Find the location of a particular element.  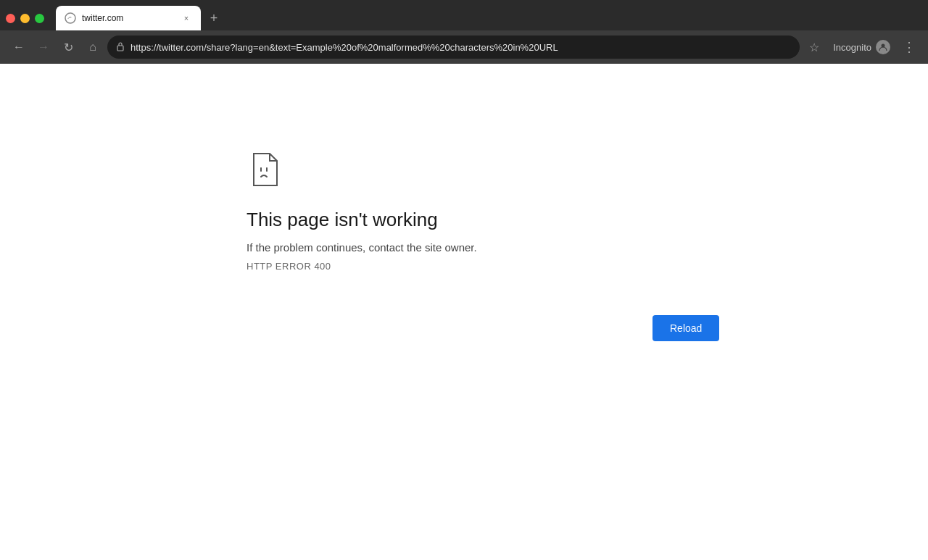

tab-close-button: × is located at coordinates (186, 18).